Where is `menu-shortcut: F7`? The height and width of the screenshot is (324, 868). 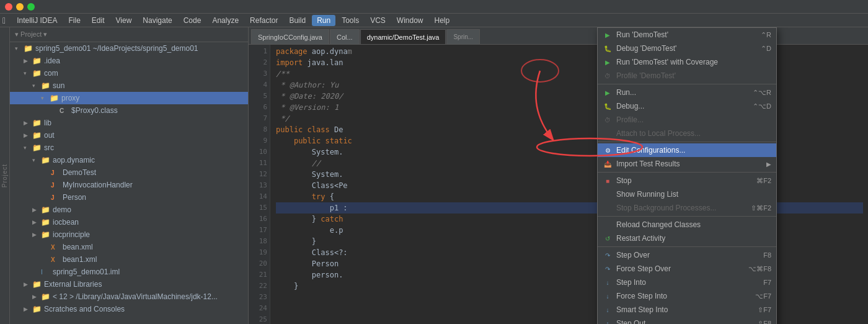
menu-shortcut: F7 is located at coordinates (768, 282).